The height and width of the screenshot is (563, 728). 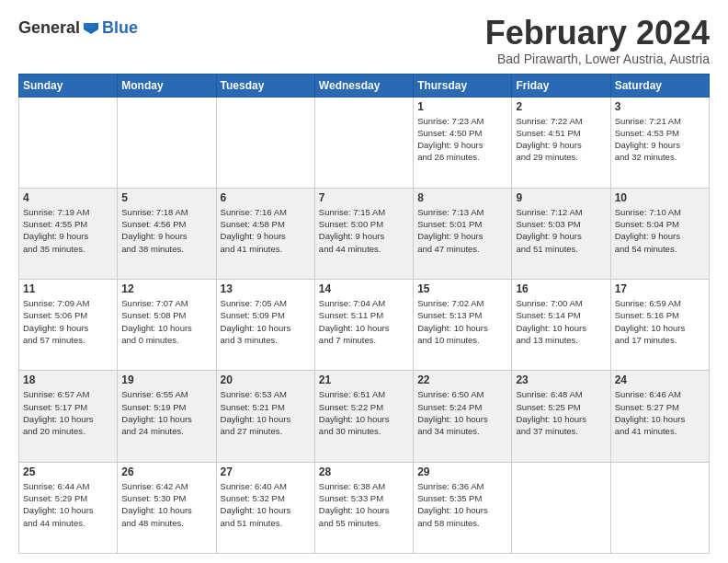 What do you see at coordinates (462, 140) in the screenshot?
I see `day-info: Sunrise: 7:23 AMSunset: 4:50 PMDaylight:…` at bounding box center [462, 140].